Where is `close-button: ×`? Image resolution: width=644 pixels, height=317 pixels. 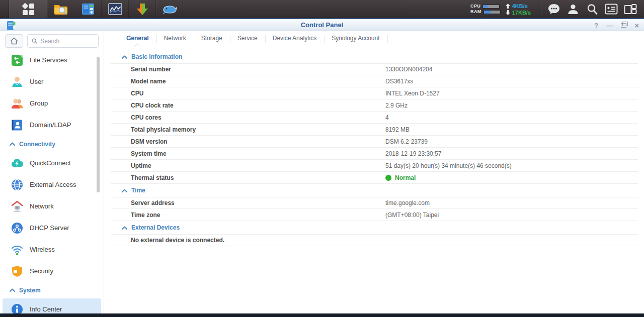
close-button: × is located at coordinates (637, 25).